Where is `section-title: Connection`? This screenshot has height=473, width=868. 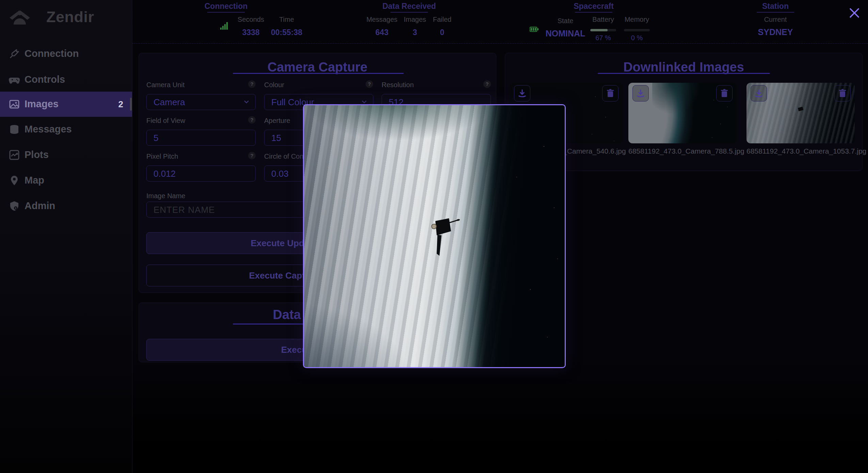 section-title: Connection is located at coordinates (226, 6).